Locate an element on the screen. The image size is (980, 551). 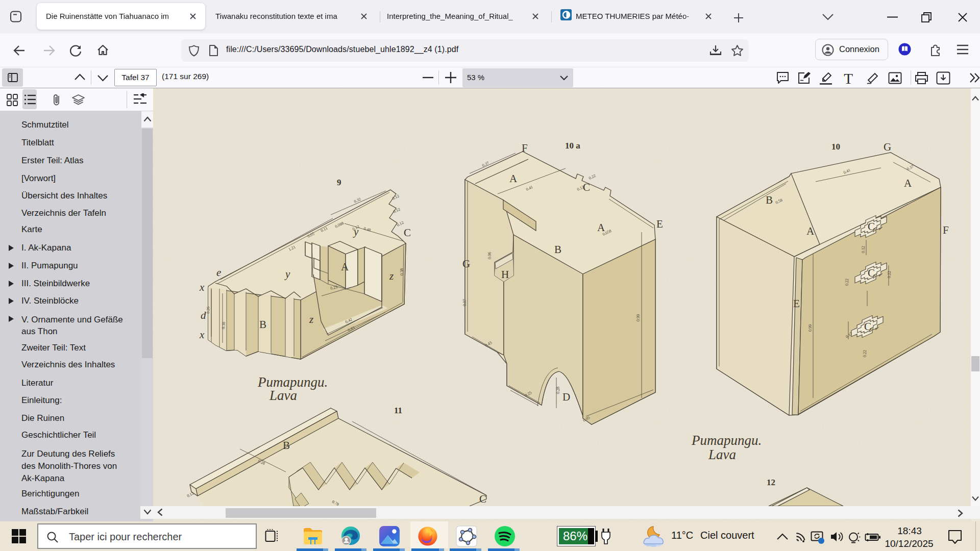
svg-text: H is located at coordinates (505, 274).